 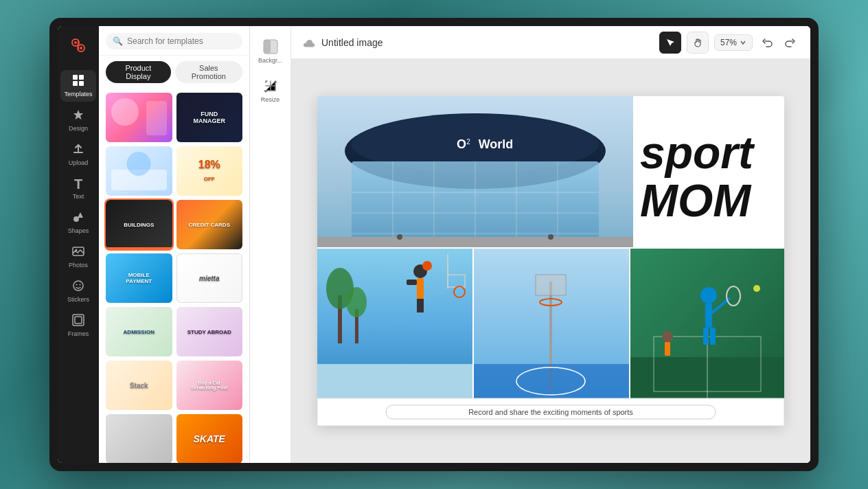 What do you see at coordinates (210, 171) in the screenshot?
I see `template-item: 18%OFF` at bounding box center [210, 171].